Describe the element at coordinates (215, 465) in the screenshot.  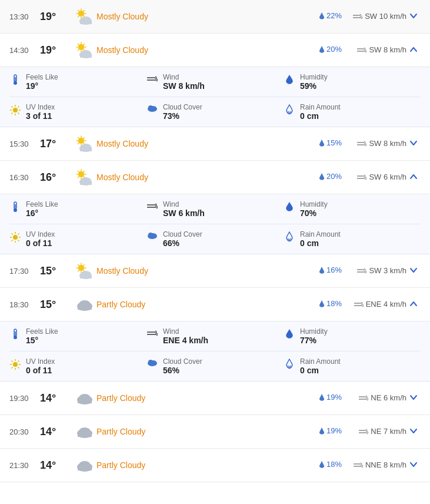
I see `weather-row: 21:30 14° Partly Cloudy 18% NNE 8 km/h` at that location.